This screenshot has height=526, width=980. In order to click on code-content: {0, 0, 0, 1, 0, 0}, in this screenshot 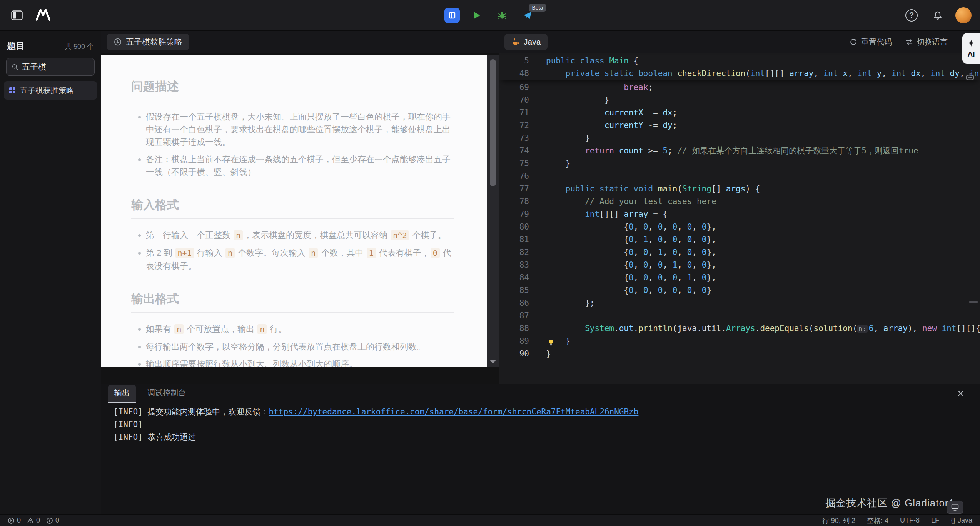, I will do `click(763, 265)`.